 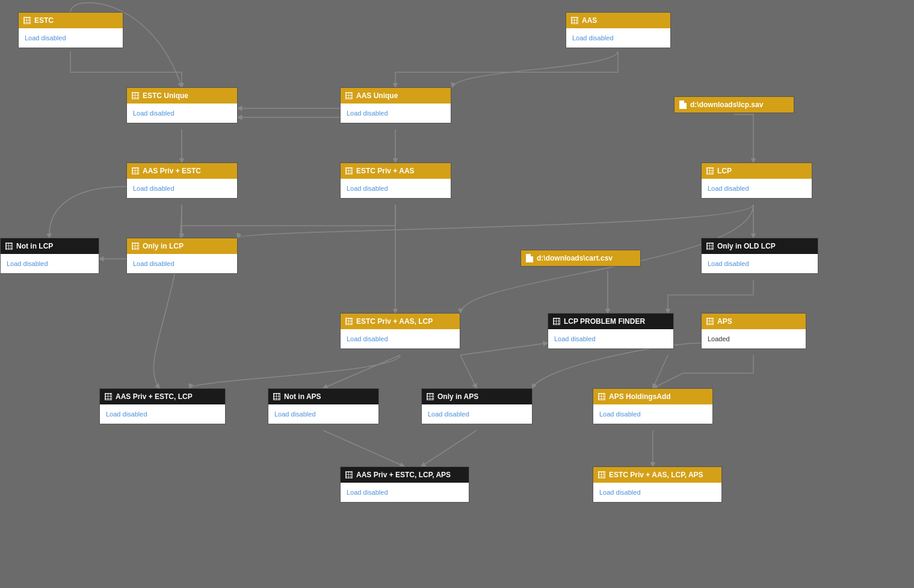 What do you see at coordinates (400, 339) in the screenshot?
I see `node-estc-priv-aas-lcp-body: Load disabled` at bounding box center [400, 339].